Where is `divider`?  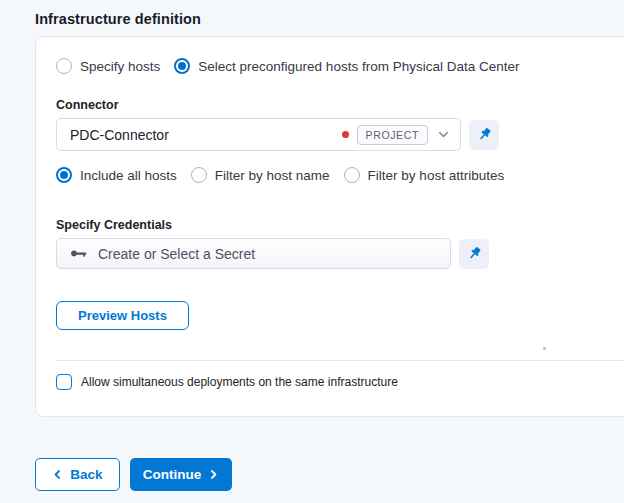 divider is located at coordinates (340, 360).